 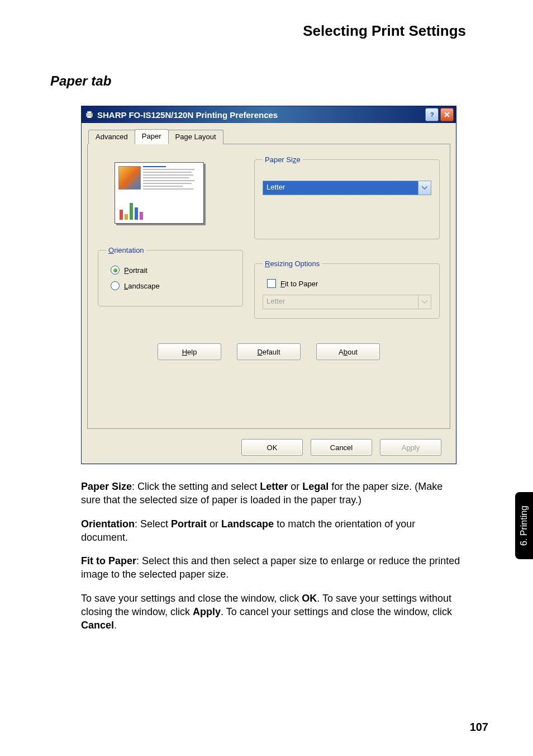 What do you see at coordinates (432, 115) in the screenshot?
I see `help-titlebar-button: ?` at bounding box center [432, 115].